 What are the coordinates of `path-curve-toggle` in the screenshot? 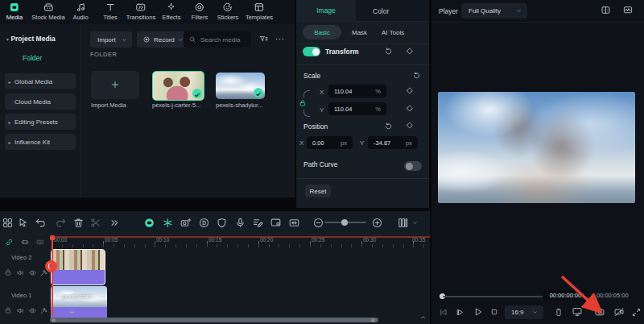 It's located at (413, 166).